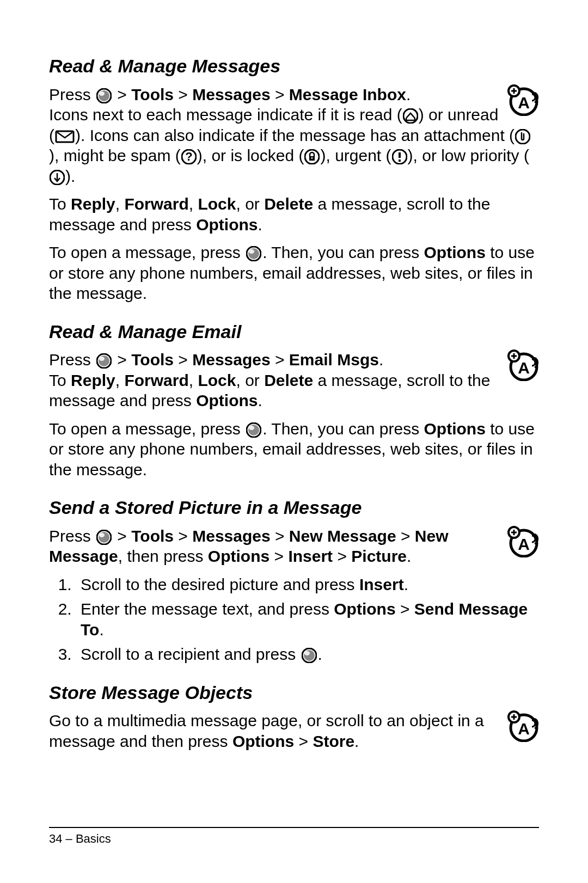 The image size is (588, 883). Describe the element at coordinates (294, 66) in the screenshot. I see `heading: Read & Manage Messages` at that location.